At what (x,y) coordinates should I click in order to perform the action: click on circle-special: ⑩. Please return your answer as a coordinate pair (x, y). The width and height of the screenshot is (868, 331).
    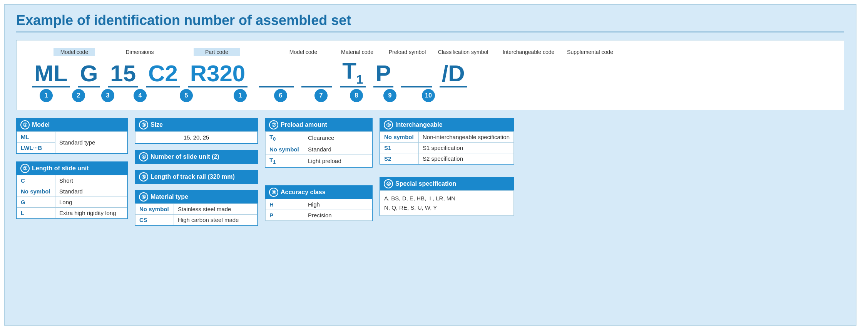
    Looking at the image, I should click on (388, 184).